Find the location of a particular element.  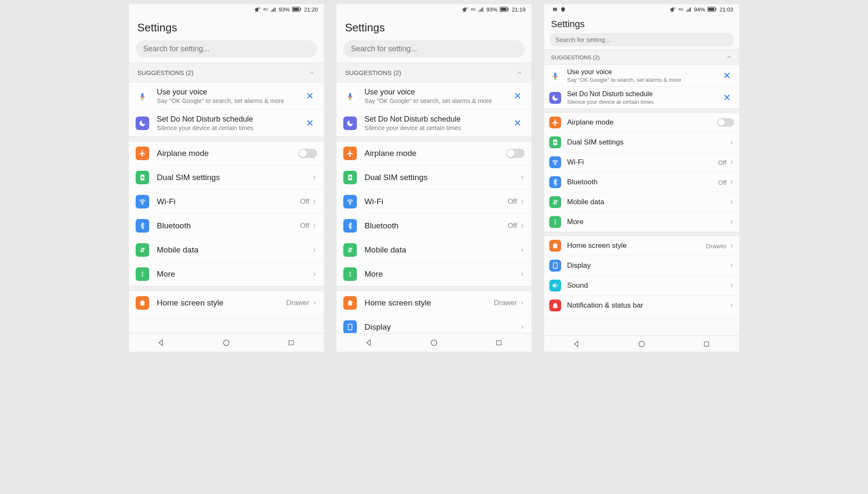

row-label: Mobile data is located at coordinates (442, 250).